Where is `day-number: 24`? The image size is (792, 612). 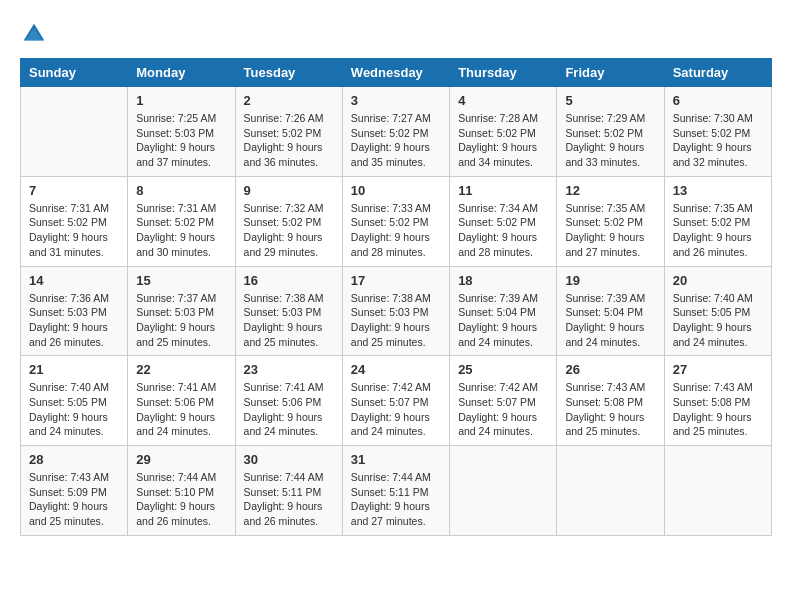 day-number: 24 is located at coordinates (396, 370).